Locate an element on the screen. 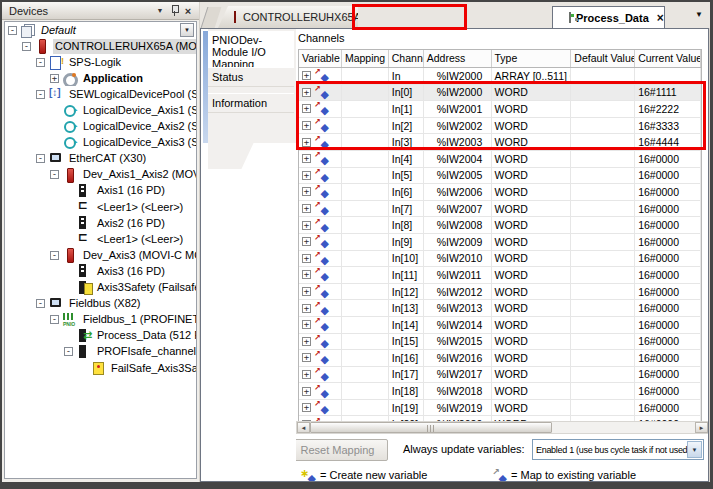 Image resolution: width=713 pixels, height=489 pixels. table-row: +↗◆In[14]%IW2014WORD16#0000 is located at coordinates (500, 326).